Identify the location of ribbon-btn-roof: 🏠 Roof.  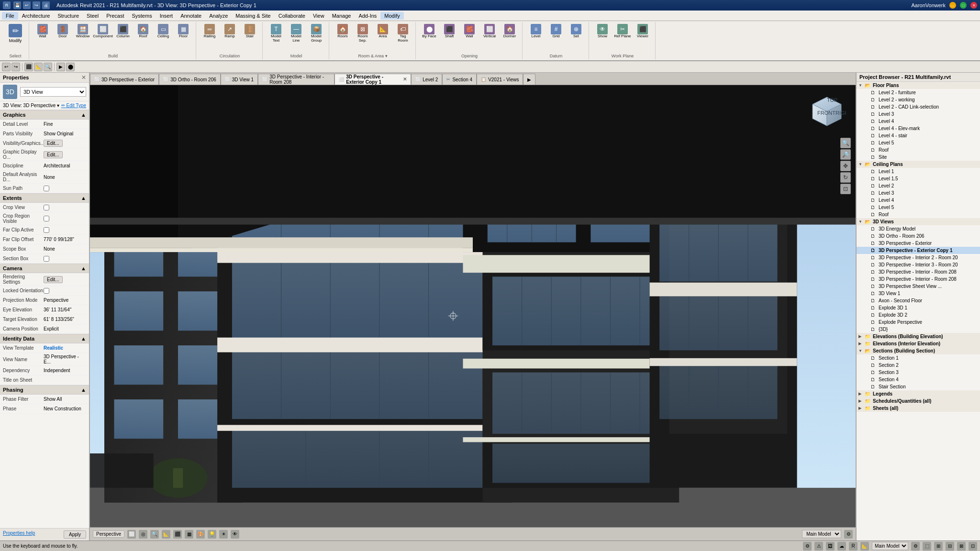
(143, 32).